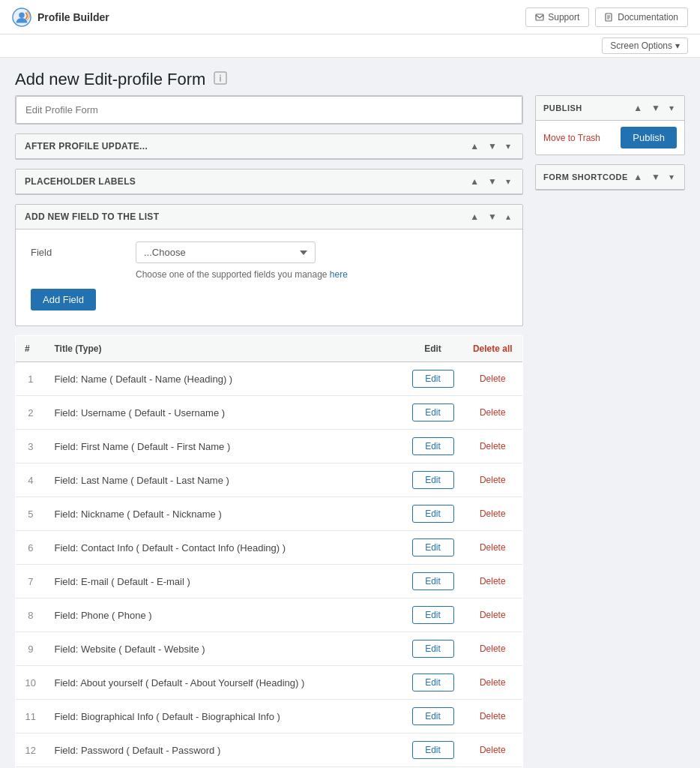 The height and width of the screenshot is (768, 700). Describe the element at coordinates (225, 380) in the screenshot. I see `row-title: Field: Name ( Default - Name (Heading) )` at that location.